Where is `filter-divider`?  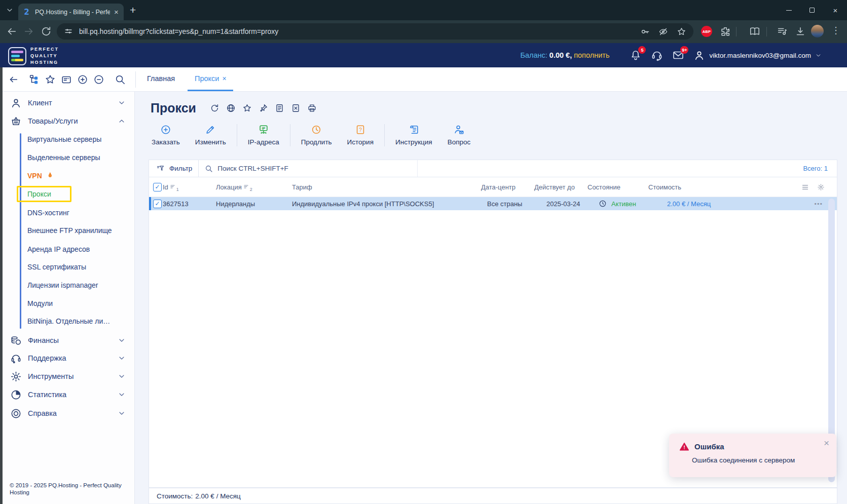 filter-divider is located at coordinates (199, 168).